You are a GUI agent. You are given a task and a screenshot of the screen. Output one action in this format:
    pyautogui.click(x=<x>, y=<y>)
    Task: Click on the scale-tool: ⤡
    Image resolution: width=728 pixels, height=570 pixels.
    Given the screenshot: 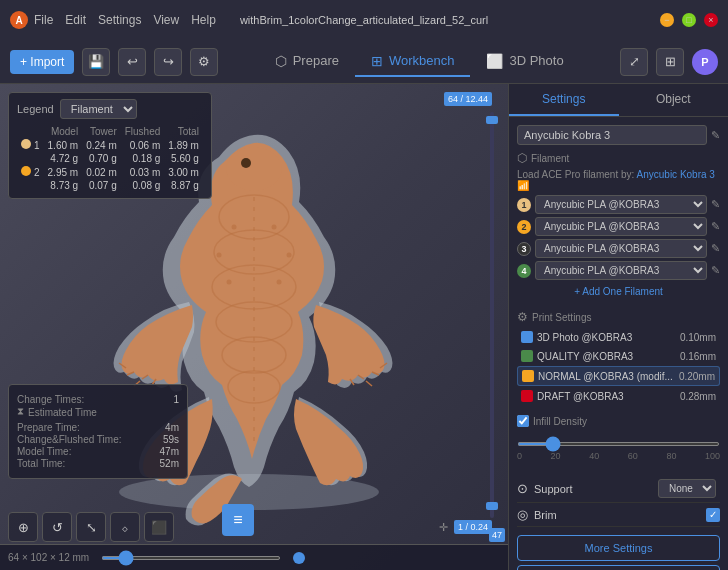 What is the action you would take?
    pyautogui.click(x=91, y=527)
    